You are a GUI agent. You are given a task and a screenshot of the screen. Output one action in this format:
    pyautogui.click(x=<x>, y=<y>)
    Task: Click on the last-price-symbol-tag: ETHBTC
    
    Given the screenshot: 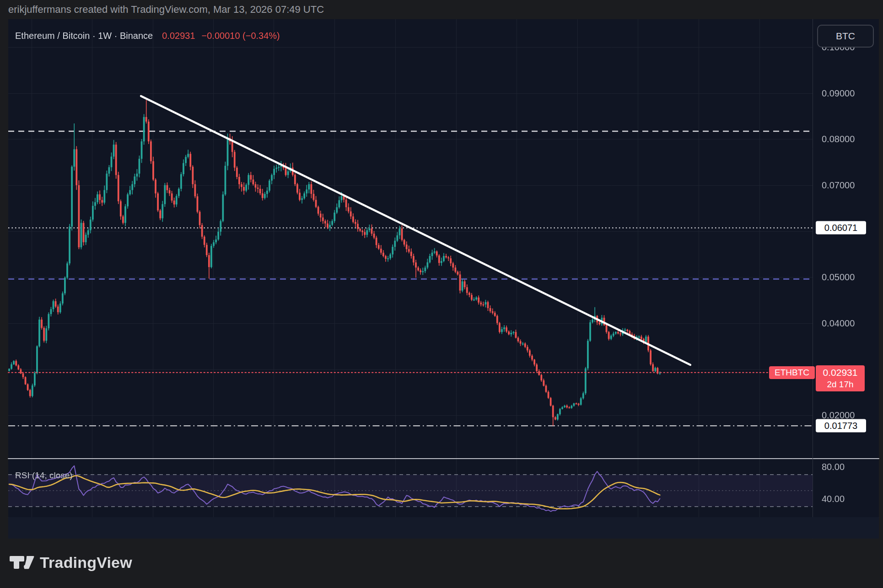 What is the action you would take?
    pyautogui.click(x=792, y=373)
    